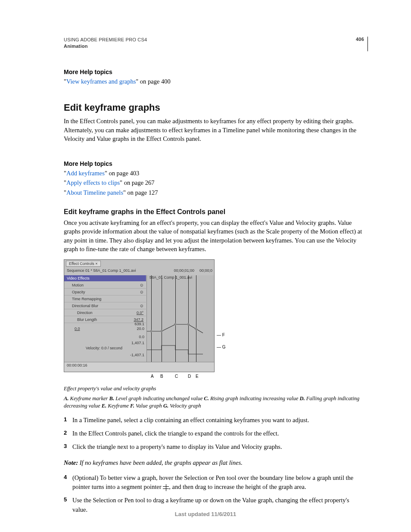  I want to click on page-number: 406, so click(360, 39).